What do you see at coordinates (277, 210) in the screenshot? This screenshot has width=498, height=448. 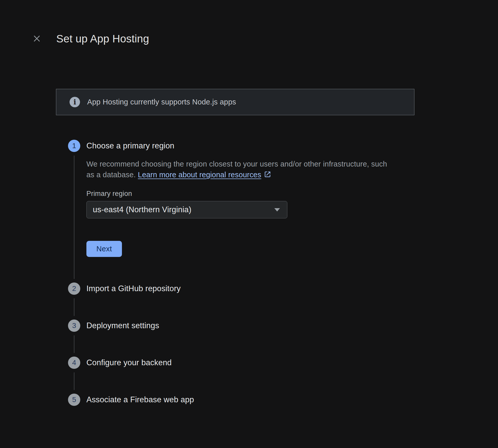 I see `dropdown-arrow-icon` at bounding box center [277, 210].